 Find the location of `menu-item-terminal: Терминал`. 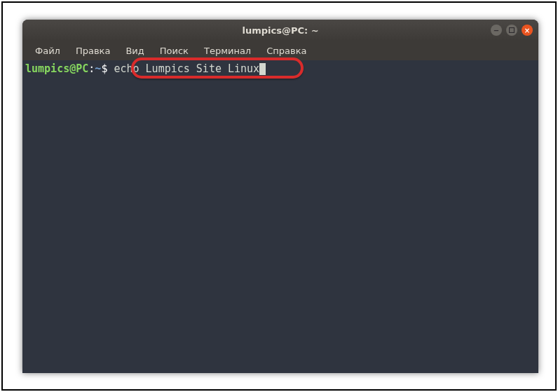

menu-item-terminal: Терминал is located at coordinates (227, 50).